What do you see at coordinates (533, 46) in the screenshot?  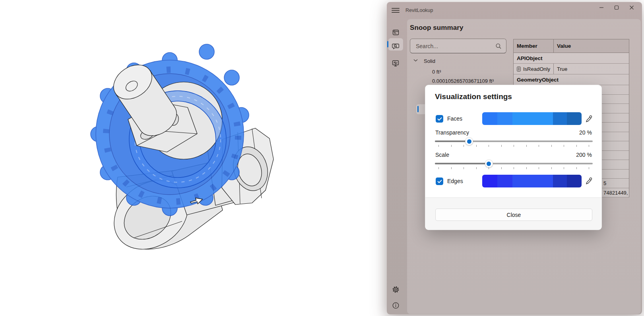 I see `column-header-member: Member` at bounding box center [533, 46].